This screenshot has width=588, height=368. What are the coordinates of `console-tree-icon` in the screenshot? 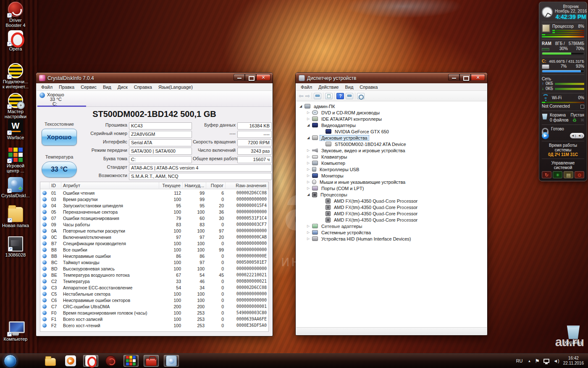 It's located at (318, 96).